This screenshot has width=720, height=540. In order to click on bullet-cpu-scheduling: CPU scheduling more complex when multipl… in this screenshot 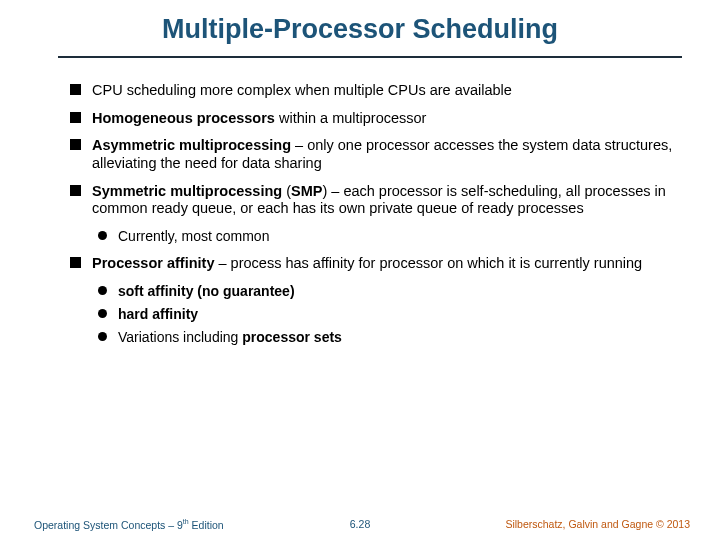, I will do `click(375, 91)`.